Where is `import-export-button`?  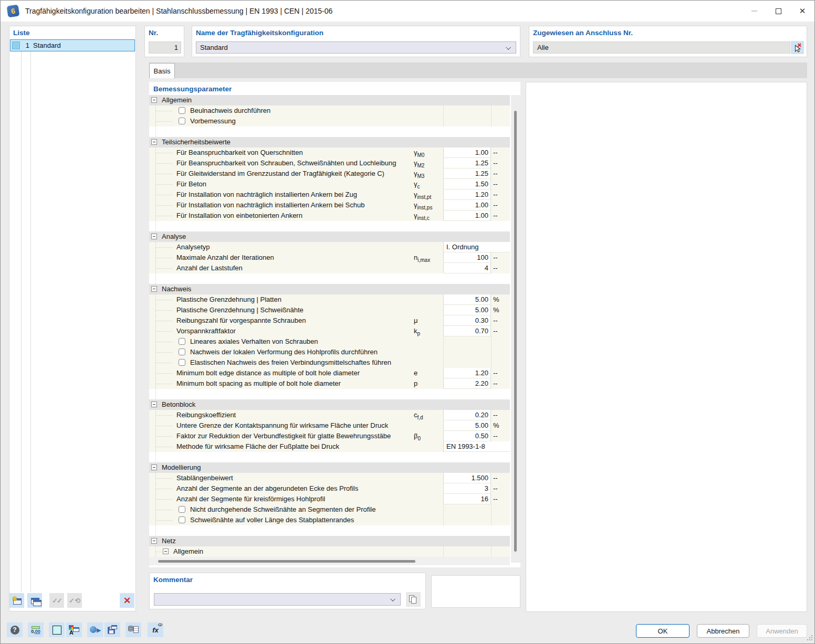
import-export-button is located at coordinates (133, 630).